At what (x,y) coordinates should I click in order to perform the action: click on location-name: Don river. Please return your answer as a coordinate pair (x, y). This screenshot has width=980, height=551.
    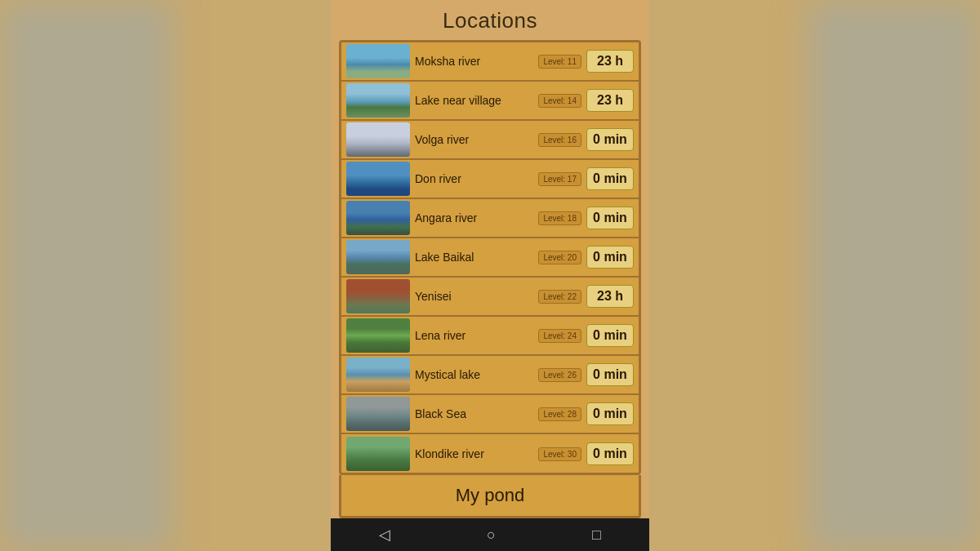
    Looking at the image, I should click on (474, 179).